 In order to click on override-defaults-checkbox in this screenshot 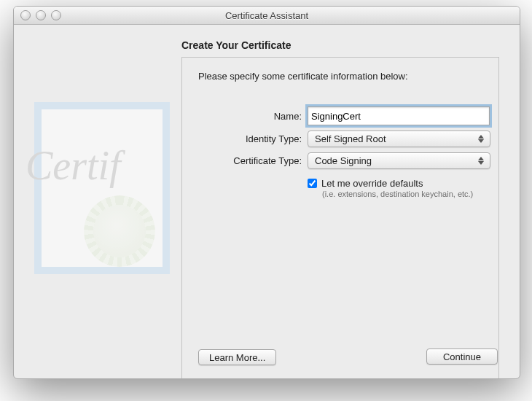, I will do `click(312, 184)`.